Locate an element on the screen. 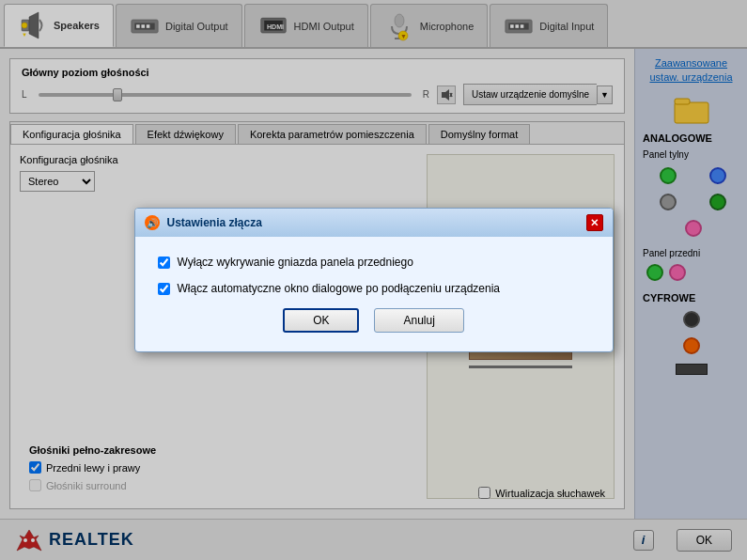 Image resolution: width=747 pixels, height=560 pixels. dialog-checkbox-2-label: Włącz automatyczne okno dialogowe po pod… is located at coordinates (339, 288).